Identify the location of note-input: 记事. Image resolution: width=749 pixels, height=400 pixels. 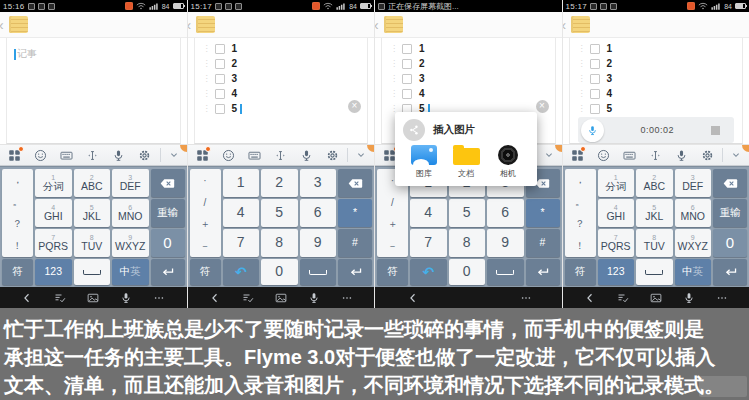
(94, 54).